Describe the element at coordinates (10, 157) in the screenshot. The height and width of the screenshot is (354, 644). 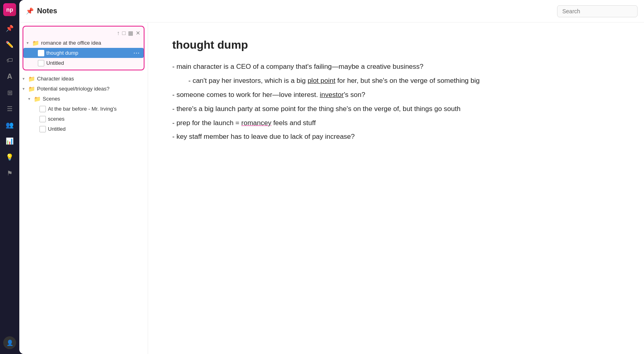
I see `bulb-rail-icon: 💡` at that location.